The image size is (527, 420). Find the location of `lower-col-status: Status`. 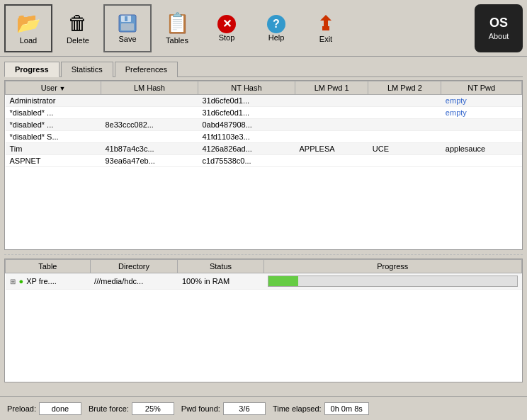

lower-col-status: Status is located at coordinates (221, 266).